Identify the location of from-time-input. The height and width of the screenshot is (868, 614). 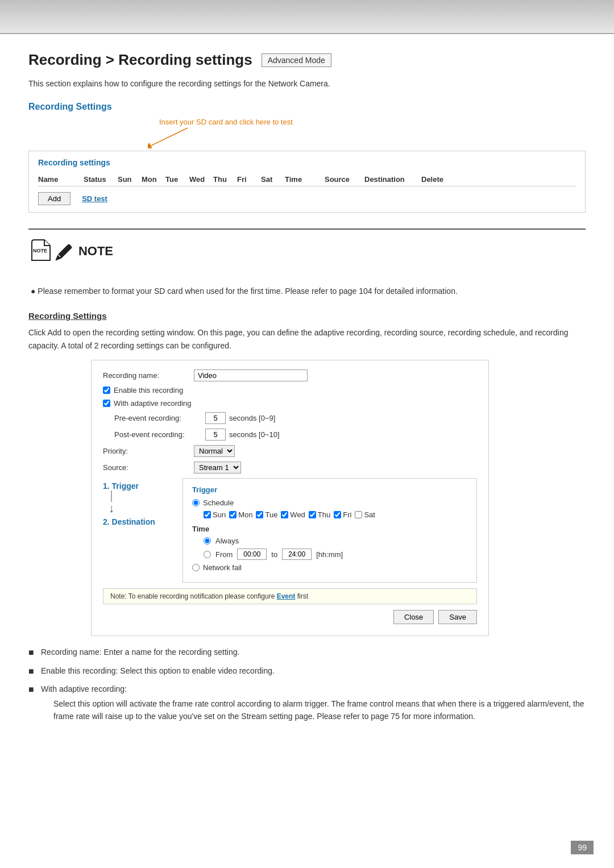
(252, 554).